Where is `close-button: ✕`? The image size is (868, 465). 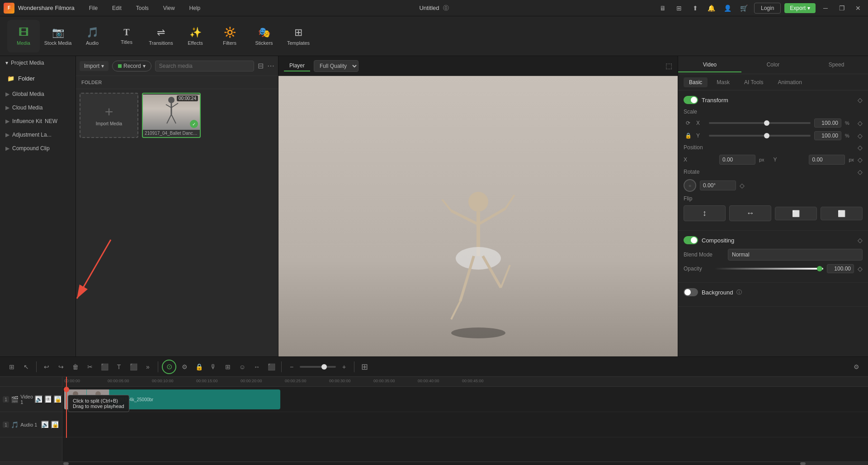 close-button: ✕ is located at coordinates (858, 8).